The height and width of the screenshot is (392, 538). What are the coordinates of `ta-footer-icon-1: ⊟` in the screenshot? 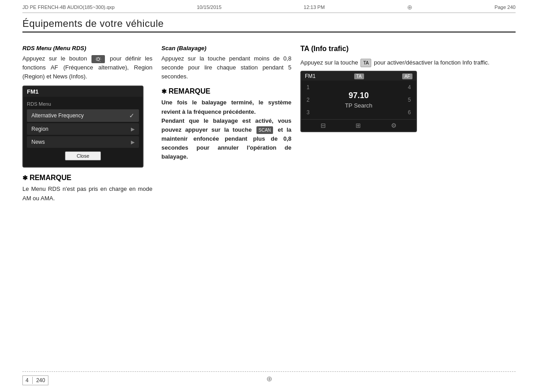 It's located at (323, 125).